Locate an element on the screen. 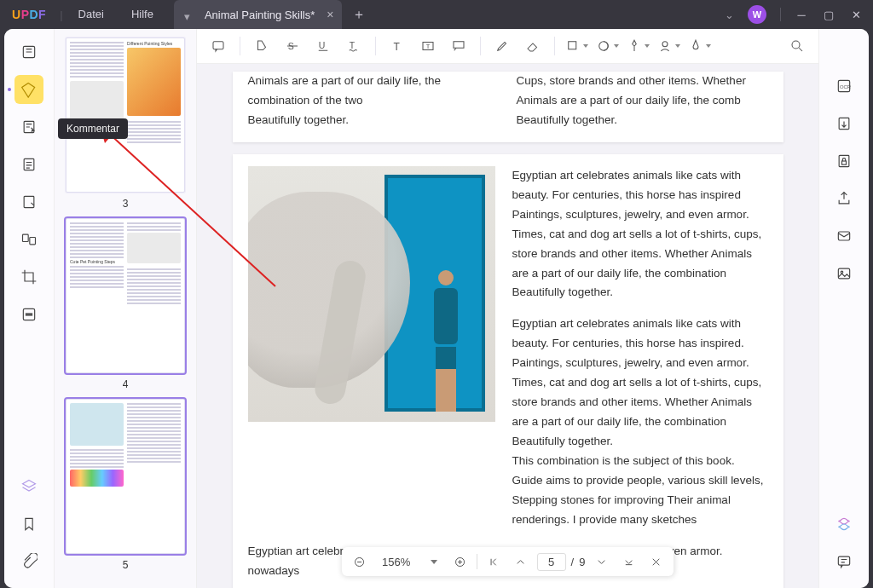  fill-sign-button is located at coordinates (29, 202).